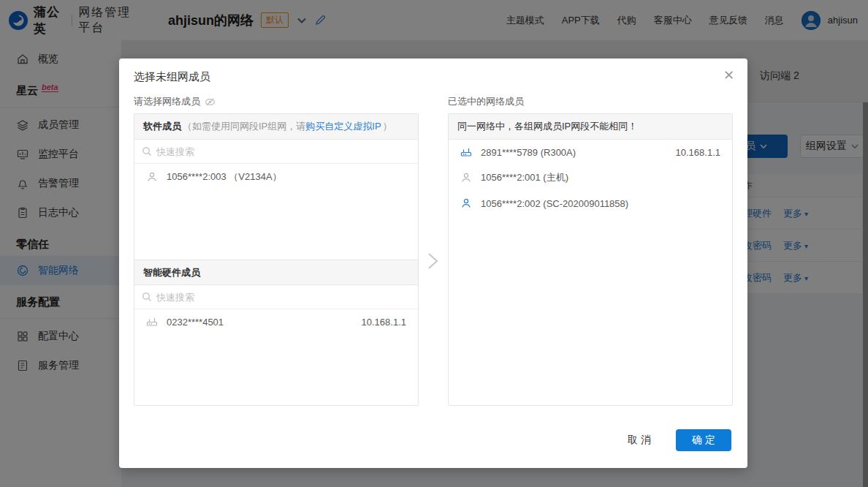 The width and height of the screenshot is (868, 487). I want to click on selected-member-item: 2891****5789 (R300A) 10.168.1.1, so click(590, 152).